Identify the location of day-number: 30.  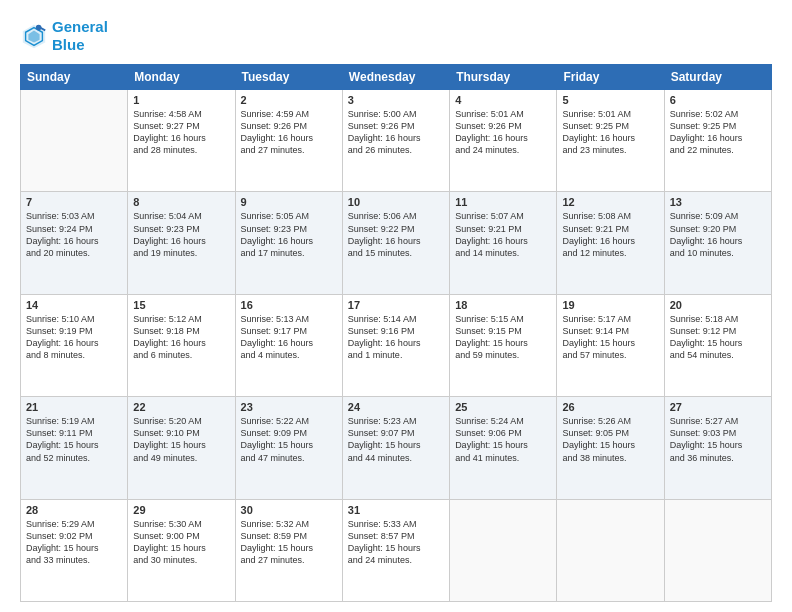
(289, 510).